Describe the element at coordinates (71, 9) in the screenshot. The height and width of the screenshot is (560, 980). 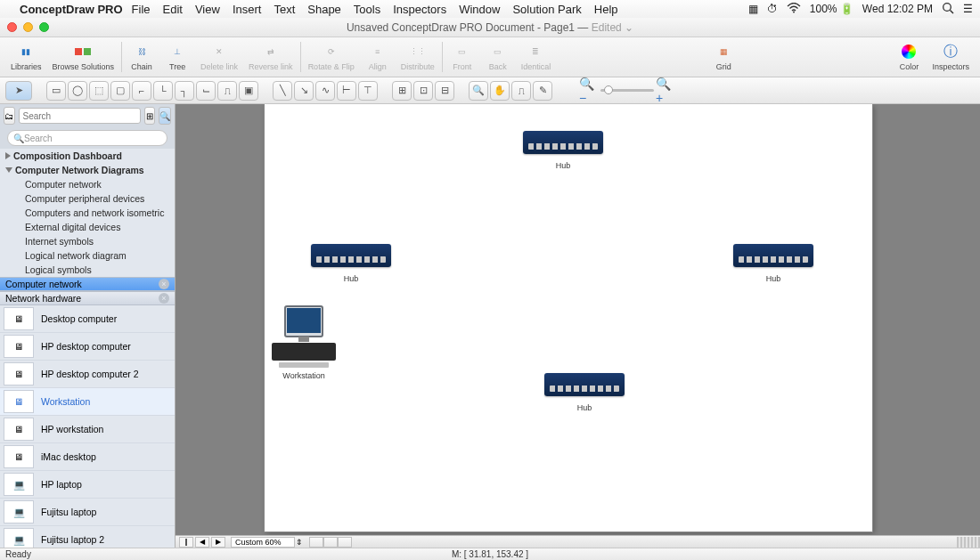
I see `app-name: ConceptDraw PRO` at that location.